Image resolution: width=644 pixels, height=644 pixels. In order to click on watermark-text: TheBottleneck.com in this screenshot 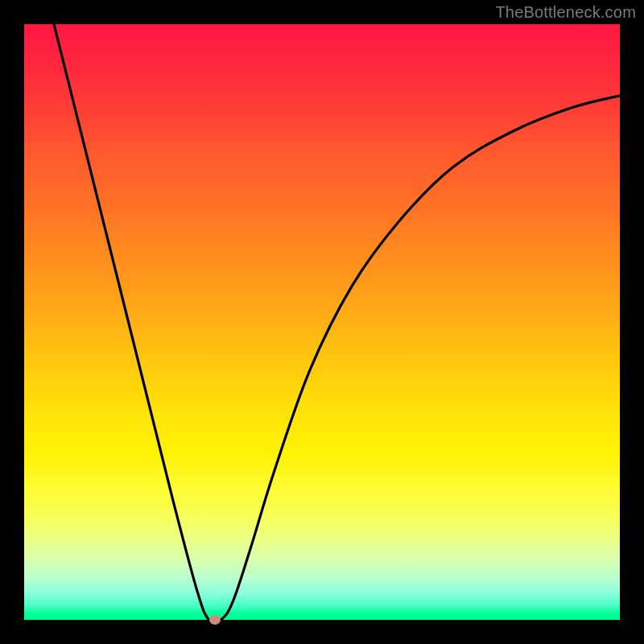, I will do `click(565, 13)`.